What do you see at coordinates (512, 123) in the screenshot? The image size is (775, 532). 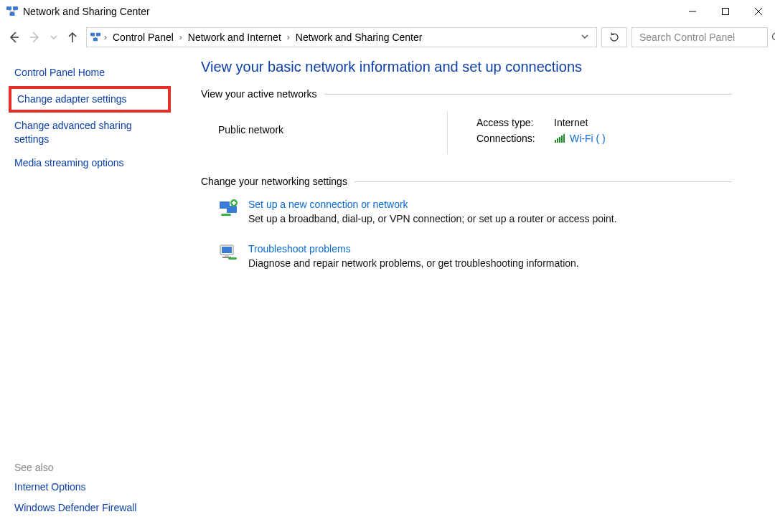 I see `access-type-label: Access type:` at bounding box center [512, 123].